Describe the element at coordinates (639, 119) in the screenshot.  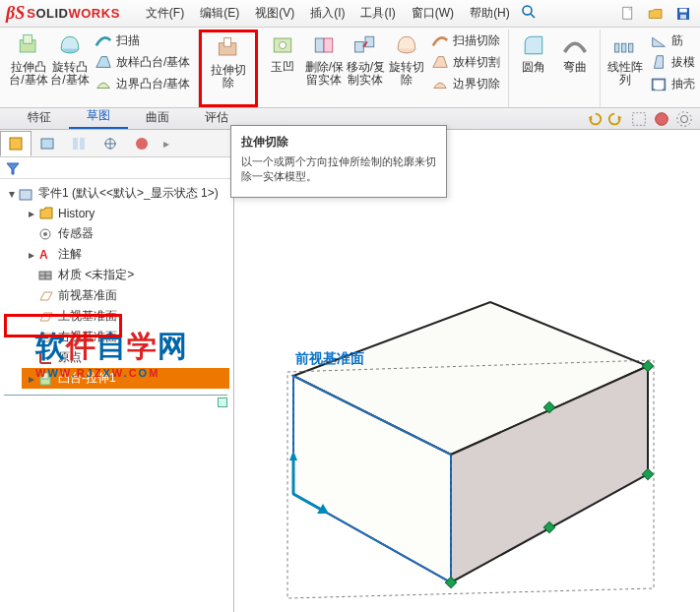
I see `select-icon` at that location.